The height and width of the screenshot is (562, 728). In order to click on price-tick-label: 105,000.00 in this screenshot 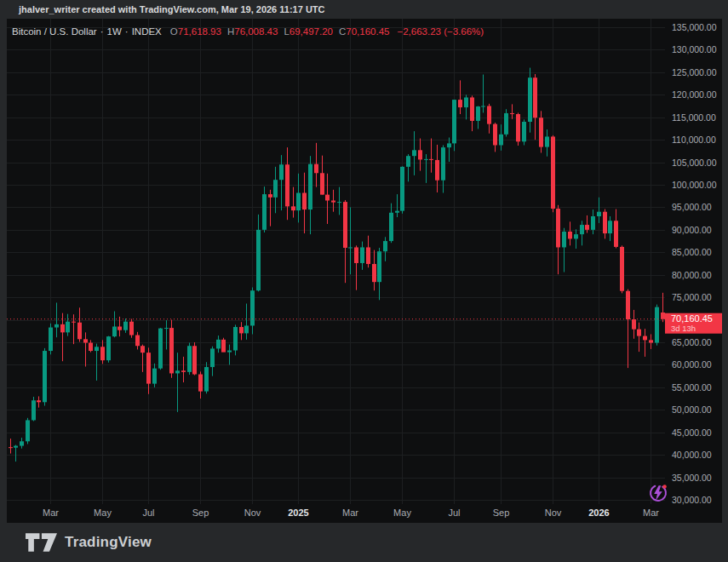, I will do `click(695, 163)`.